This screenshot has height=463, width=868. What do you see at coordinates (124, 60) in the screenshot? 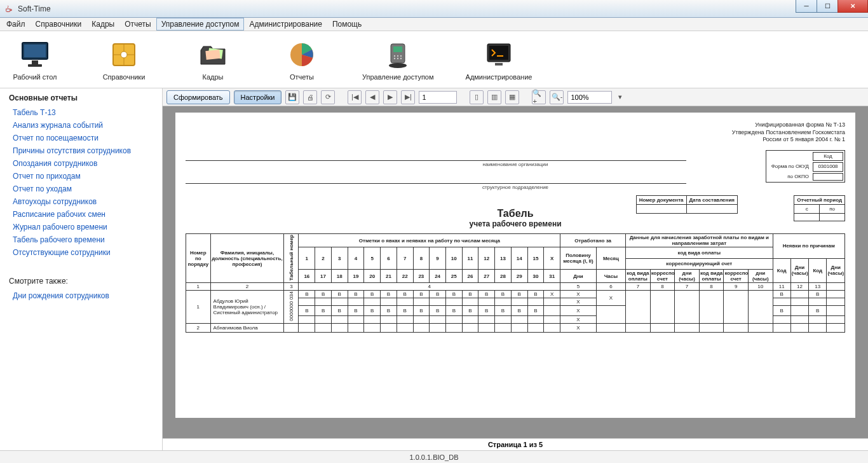
I see `tool-references: Справочники` at bounding box center [124, 60].